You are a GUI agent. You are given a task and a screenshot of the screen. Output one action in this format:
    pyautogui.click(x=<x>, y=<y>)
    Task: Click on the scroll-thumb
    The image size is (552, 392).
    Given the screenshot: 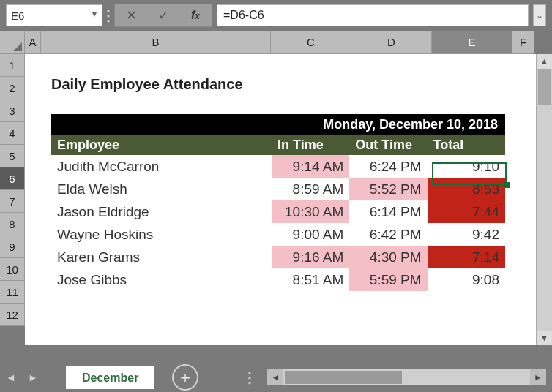 What is the action you would take?
    pyautogui.click(x=545, y=87)
    